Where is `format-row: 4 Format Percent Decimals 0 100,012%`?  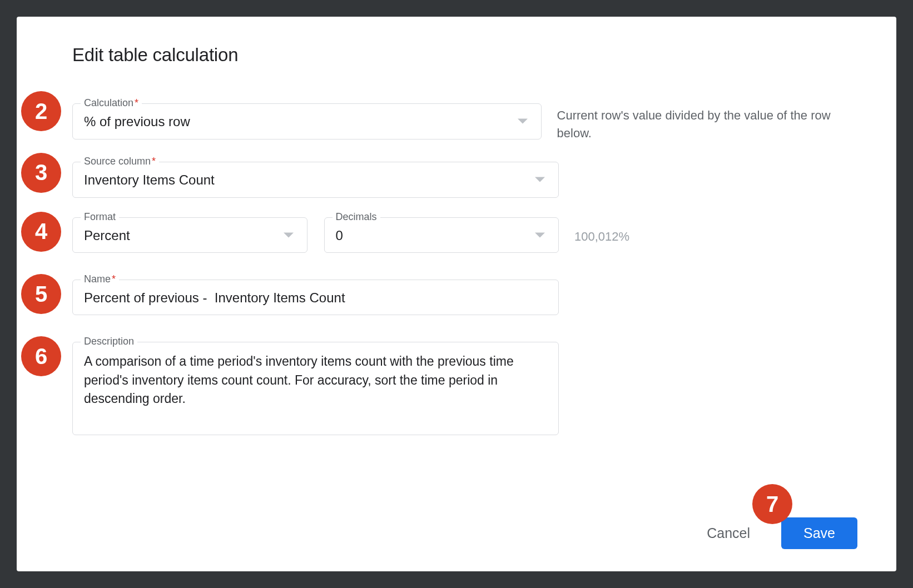 format-row: 4 Format Percent Decimals 0 100,012% is located at coordinates (465, 236).